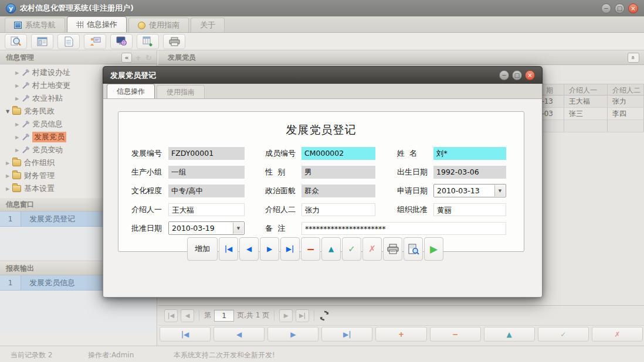  What do you see at coordinates (16, 42) in the screenshot?
I see `search-button` at bounding box center [16, 42].